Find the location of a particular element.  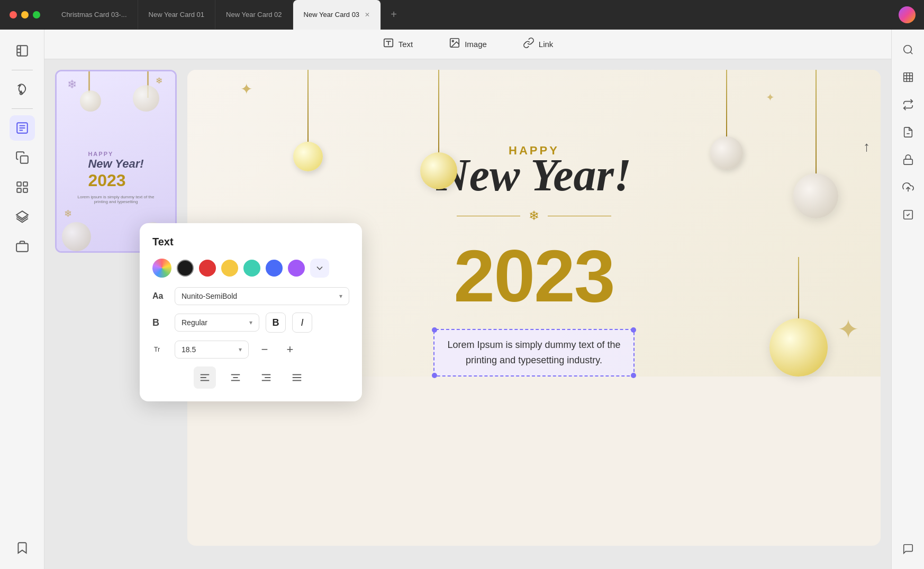

copy-icon is located at coordinates (22, 158).